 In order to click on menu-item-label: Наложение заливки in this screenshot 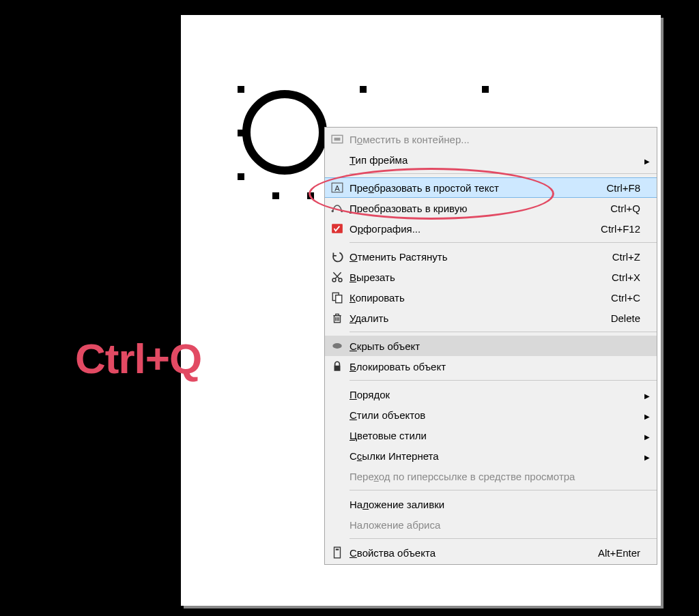, I will do `click(495, 505)`.